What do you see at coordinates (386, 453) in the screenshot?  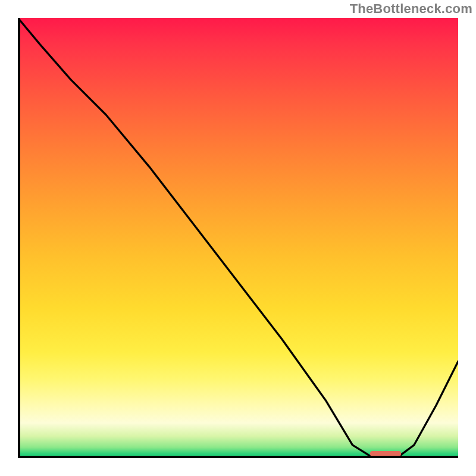 I see `bottleneck-marker` at bounding box center [386, 453].